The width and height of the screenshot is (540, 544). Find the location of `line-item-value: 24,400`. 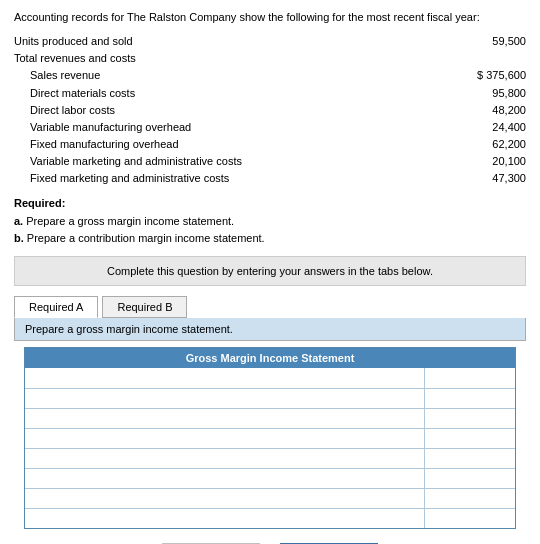

line-item-value: 24,400 is located at coordinates (486, 128).